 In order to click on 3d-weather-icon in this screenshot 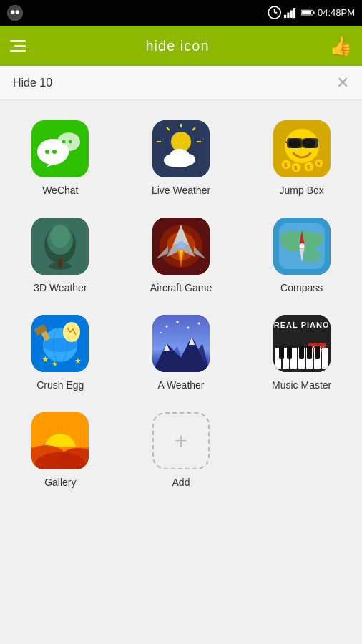, I will do `click(60, 246)`.